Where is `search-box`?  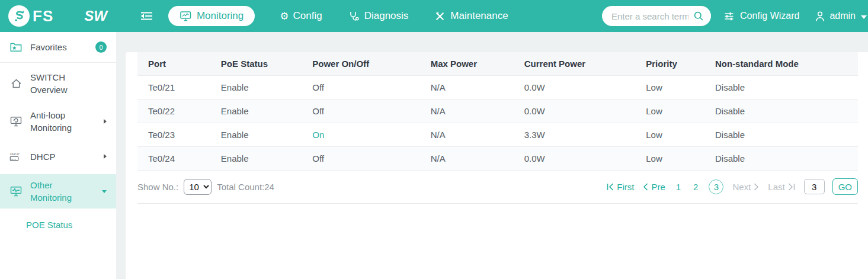 search-box is located at coordinates (656, 16).